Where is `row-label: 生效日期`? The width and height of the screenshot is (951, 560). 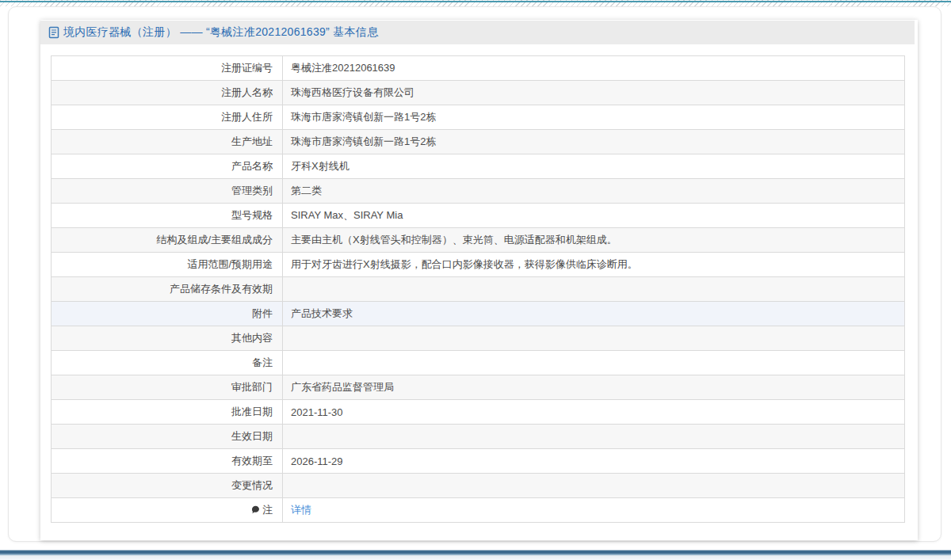 row-label: 生效日期 is located at coordinates (252, 436).